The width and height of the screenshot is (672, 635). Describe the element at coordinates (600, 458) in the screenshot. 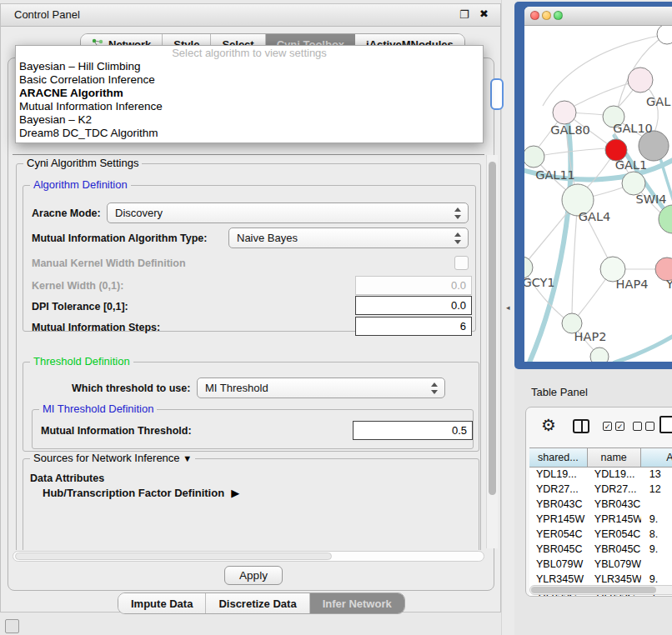

I see `table-header-row: shared... name A` at that location.